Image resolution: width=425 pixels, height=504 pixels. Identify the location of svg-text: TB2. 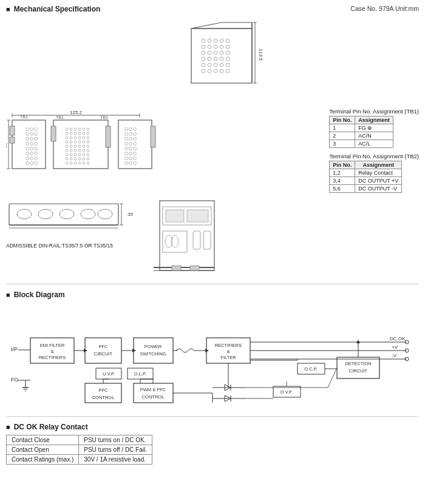
(104, 118).